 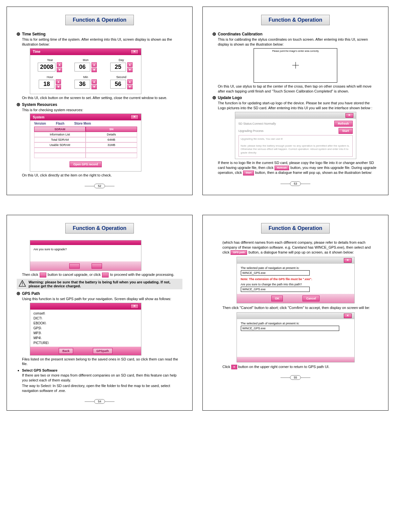 I want to click on list-item: PICTURE\, so click(x=86, y=343).